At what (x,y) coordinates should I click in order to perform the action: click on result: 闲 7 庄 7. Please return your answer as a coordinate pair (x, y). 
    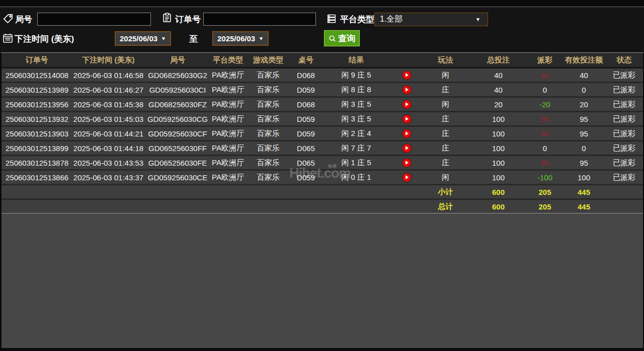
    Looking at the image, I should click on (356, 148).